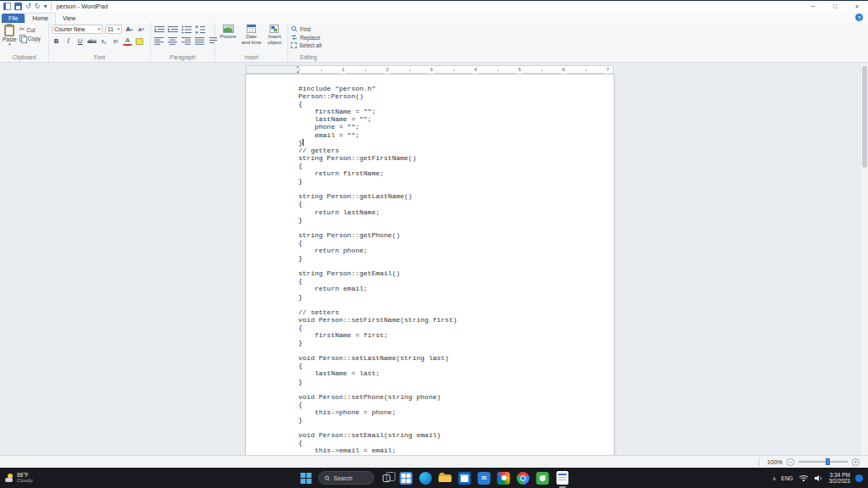 The image size is (868, 488). What do you see at coordinates (275, 36) in the screenshot?
I see `insert-object-button: Insert object` at bounding box center [275, 36].